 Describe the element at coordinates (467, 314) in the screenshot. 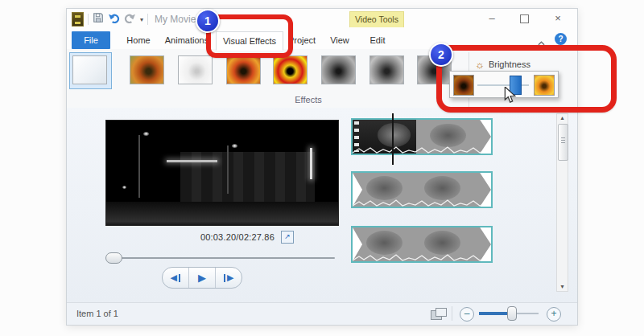

I see `zoom-out-button: –` at that location.